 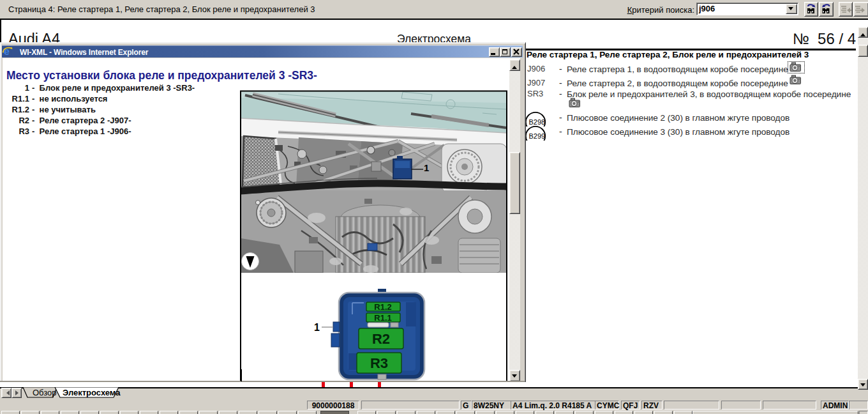 I want to click on svg-text: R1.1, so click(x=383, y=318).